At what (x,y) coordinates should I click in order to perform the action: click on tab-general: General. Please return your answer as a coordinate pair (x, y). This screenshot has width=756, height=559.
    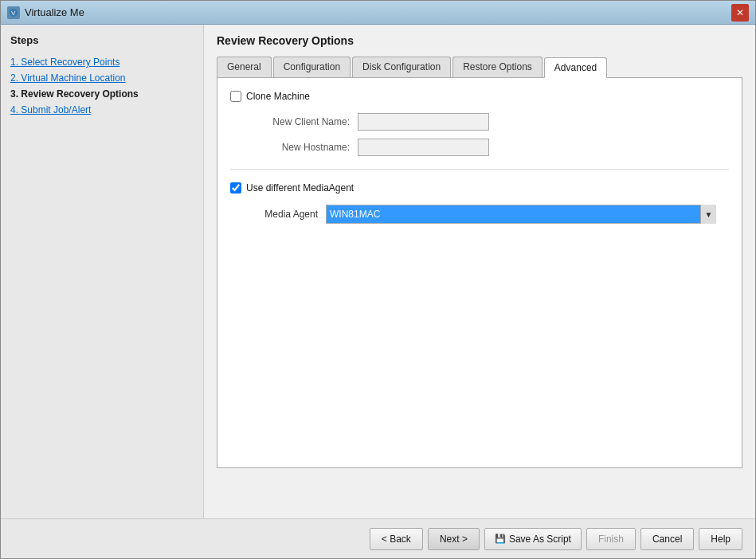
    Looking at the image, I should click on (244, 67).